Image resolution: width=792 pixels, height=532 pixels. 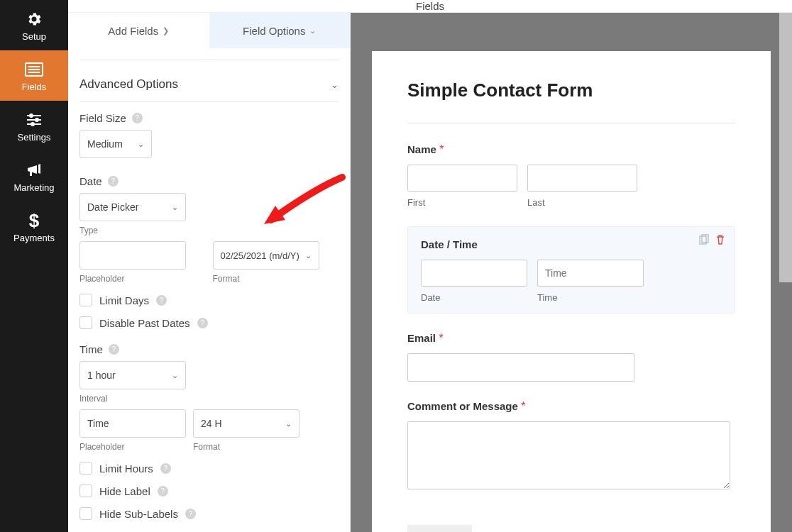 I want to click on email-label: Email, so click(x=422, y=338).